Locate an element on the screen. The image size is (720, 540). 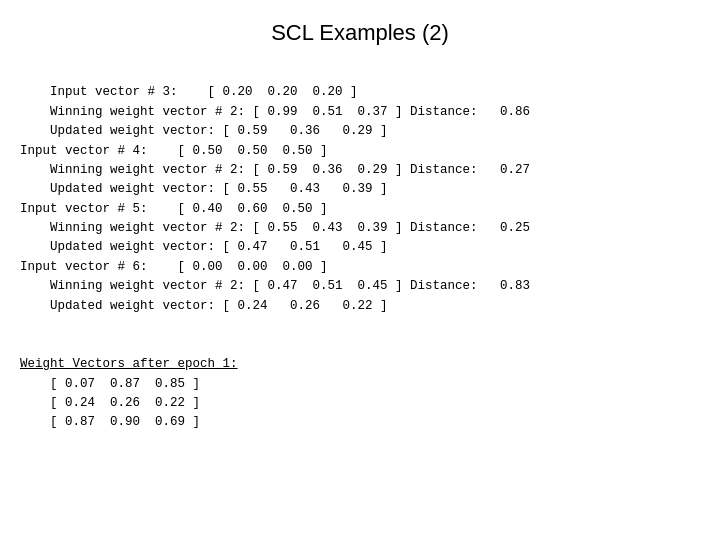
line-4: Input vector # 4: [ 0.50 0.50 0.50 ] is located at coordinates (174, 151).